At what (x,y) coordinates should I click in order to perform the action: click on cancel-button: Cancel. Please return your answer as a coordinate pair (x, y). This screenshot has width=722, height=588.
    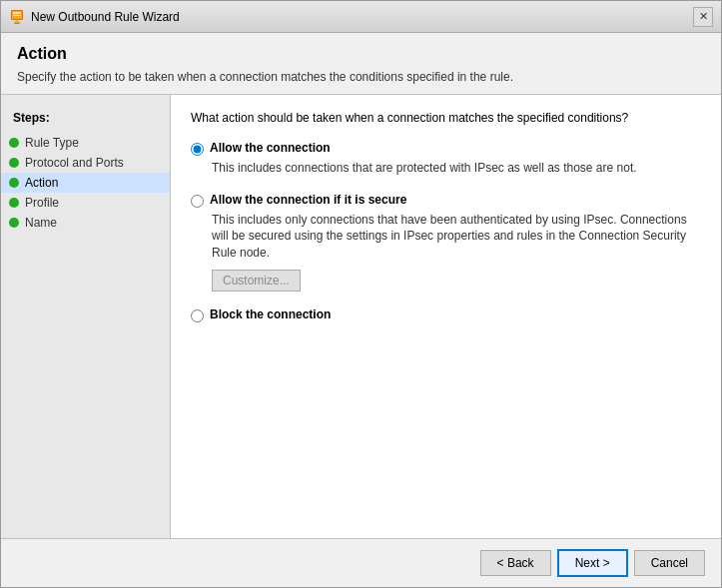
    Looking at the image, I should click on (669, 563).